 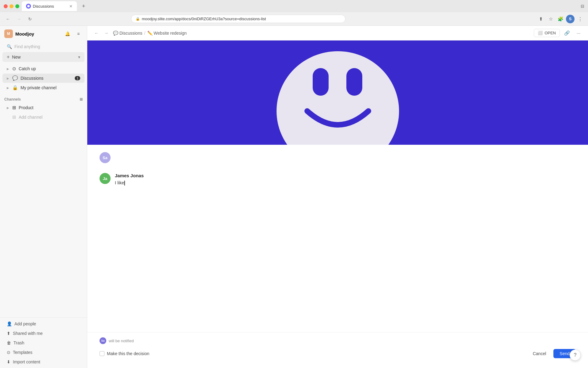 What do you see at coordinates (26, 108) in the screenshot?
I see `sidebar-item-product-label: Product` at bounding box center [26, 108].